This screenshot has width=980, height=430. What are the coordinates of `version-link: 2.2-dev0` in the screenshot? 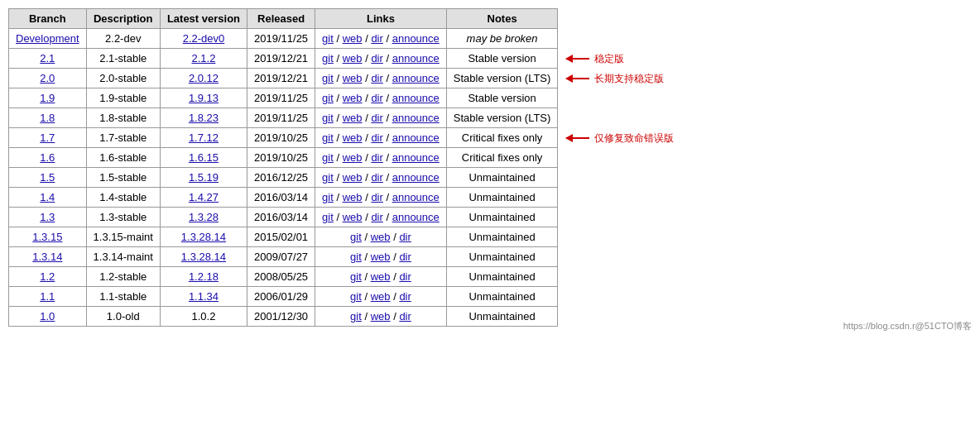 It's located at (204, 38).